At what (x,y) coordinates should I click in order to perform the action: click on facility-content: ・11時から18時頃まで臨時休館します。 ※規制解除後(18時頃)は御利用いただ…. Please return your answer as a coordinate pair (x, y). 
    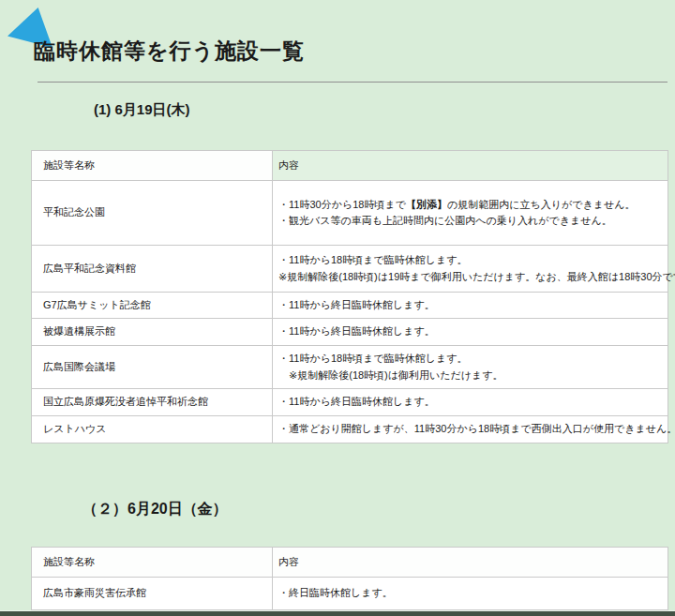
    Looking at the image, I should click on (471, 368).